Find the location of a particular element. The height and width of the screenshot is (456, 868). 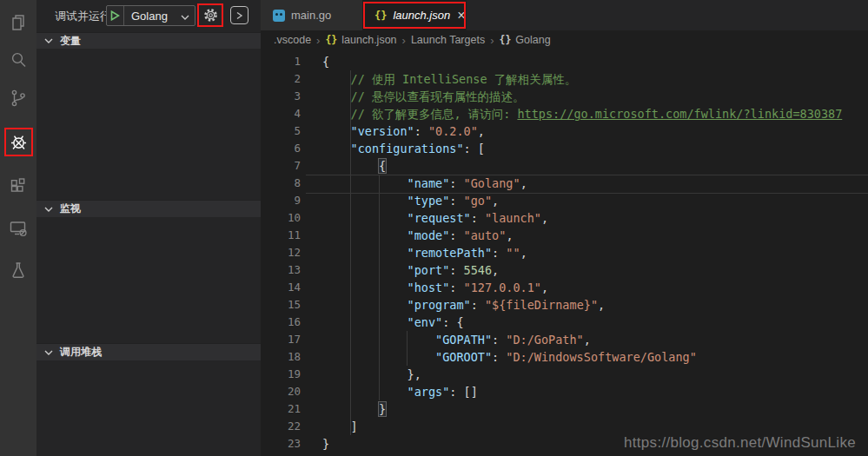

code-text: // 悬停以查看现有属性的描述。 is located at coordinates (423, 96).